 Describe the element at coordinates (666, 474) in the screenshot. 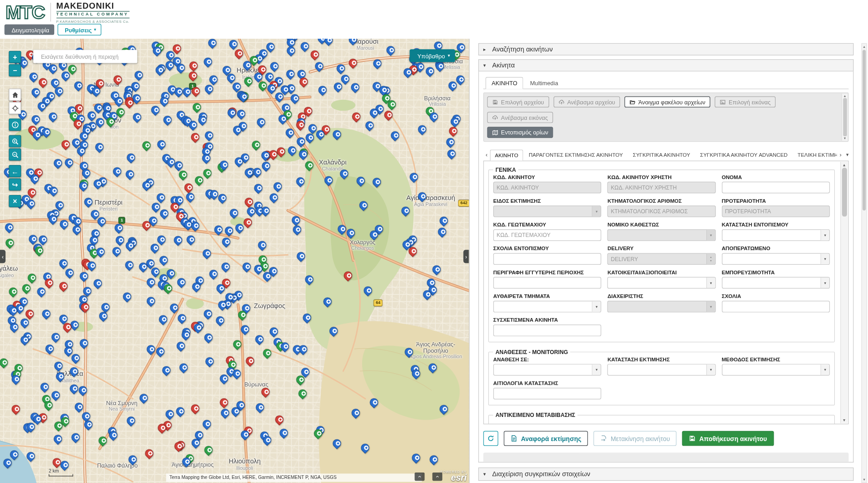

I see `accordion-comparables: ▾ Διαχείριση συγκριτικών στοιχείων` at that location.